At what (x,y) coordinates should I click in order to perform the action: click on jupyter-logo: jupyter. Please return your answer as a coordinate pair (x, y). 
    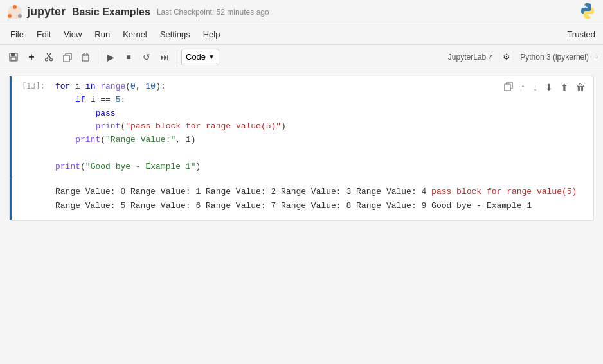
    Looking at the image, I should click on (36, 12).